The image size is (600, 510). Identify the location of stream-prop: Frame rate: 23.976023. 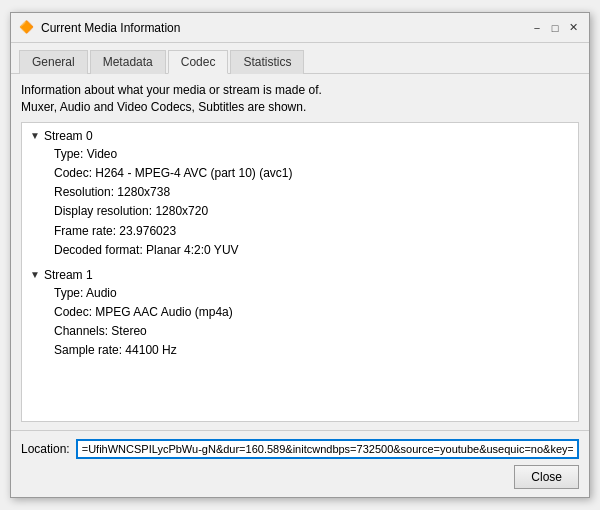
(312, 232).